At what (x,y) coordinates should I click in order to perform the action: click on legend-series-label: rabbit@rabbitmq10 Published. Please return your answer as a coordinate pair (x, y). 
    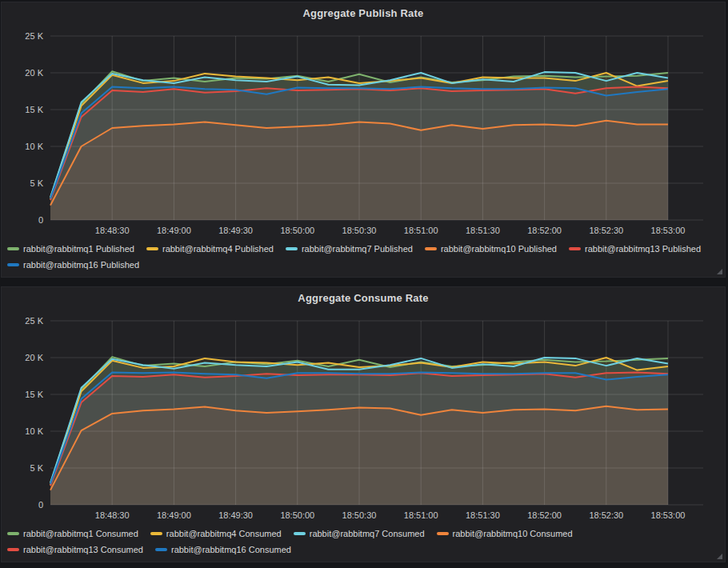
    Looking at the image, I should click on (499, 249).